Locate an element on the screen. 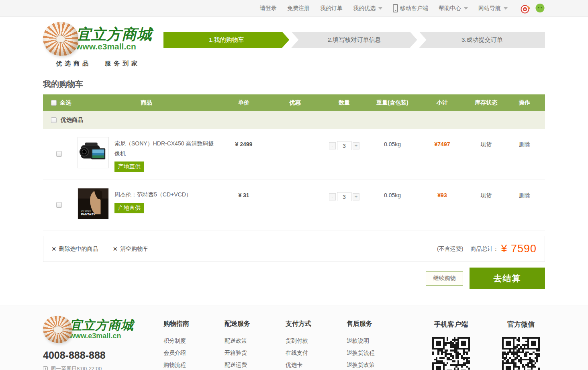 This screenshot has width=588, height=370. footer-link: 会员介绍 is located at coordinates (194, 353).